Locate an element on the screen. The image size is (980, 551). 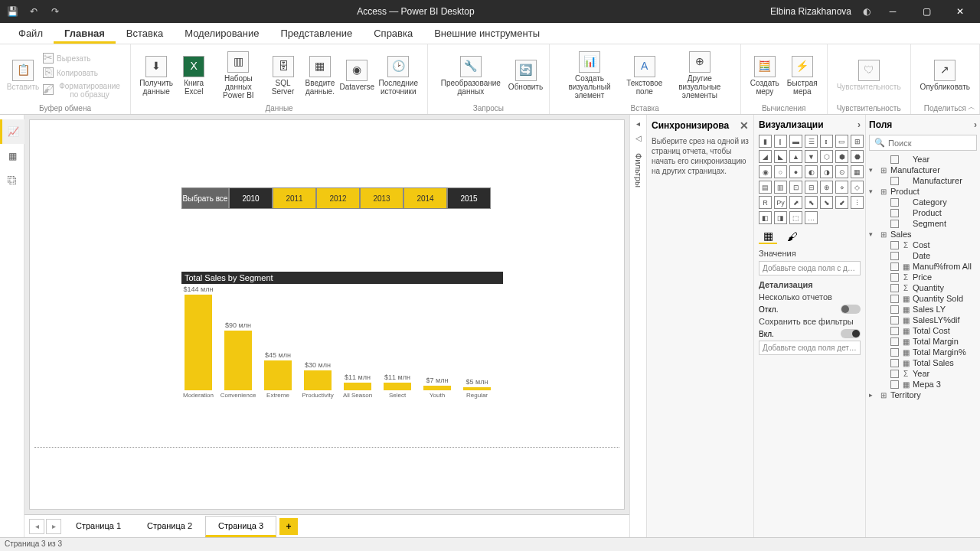
save-icon: 💾 is located at coordinates (12, 11).